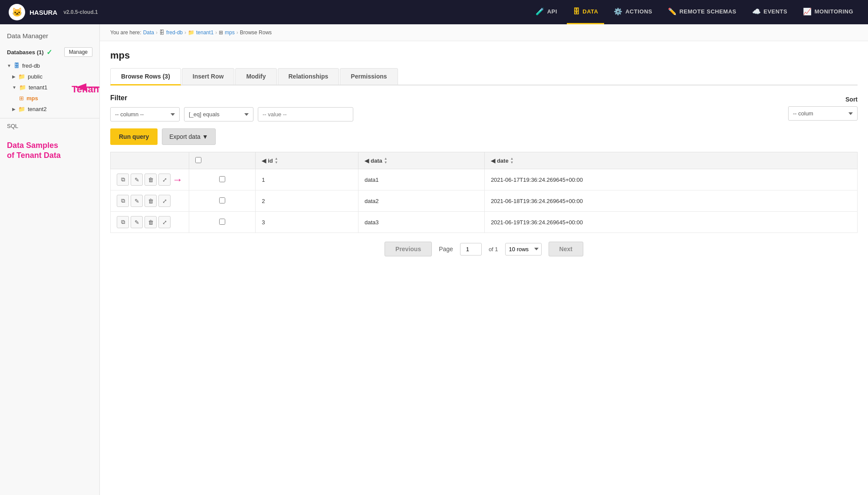 The width and height of the screenshot is (868, 495). Describe the element at coordinates (264, 161) in the screenshot. I see `sort-icon-id: ◀` at that location.